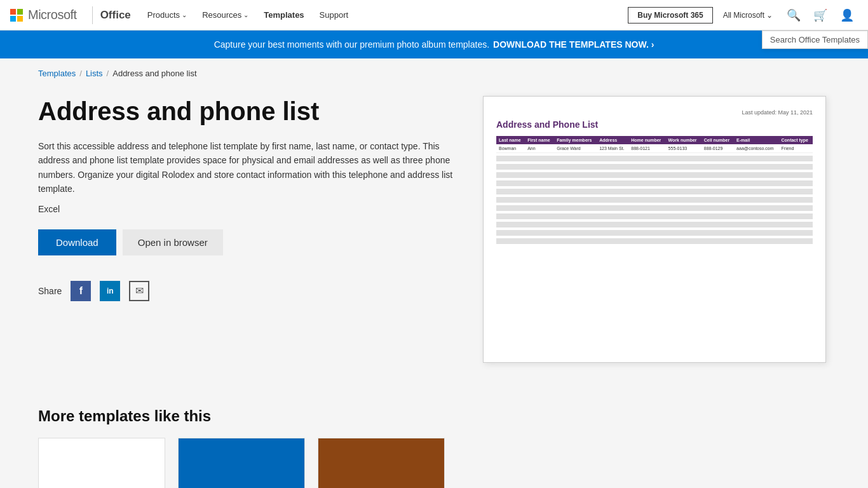 The width and height of the screenshot is (868, 488). I want to click on microsoft-brand-text: Microsoft, so click(52, 15).